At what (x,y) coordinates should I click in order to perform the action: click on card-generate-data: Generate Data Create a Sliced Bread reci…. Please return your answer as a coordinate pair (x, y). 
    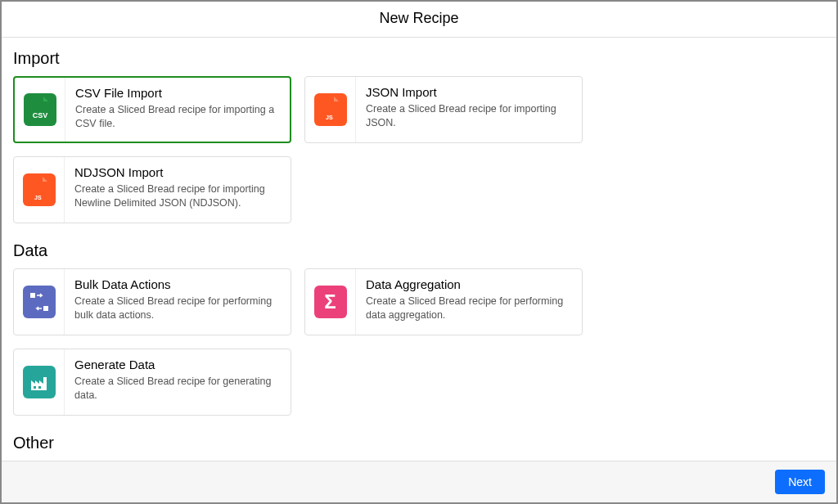
    Looking at the image, I should click on (152, 382).